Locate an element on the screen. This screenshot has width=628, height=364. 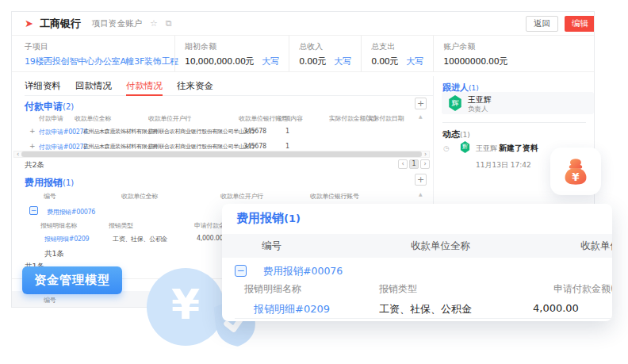
field-label: 账户余额 is located at coordinates (476, 47).